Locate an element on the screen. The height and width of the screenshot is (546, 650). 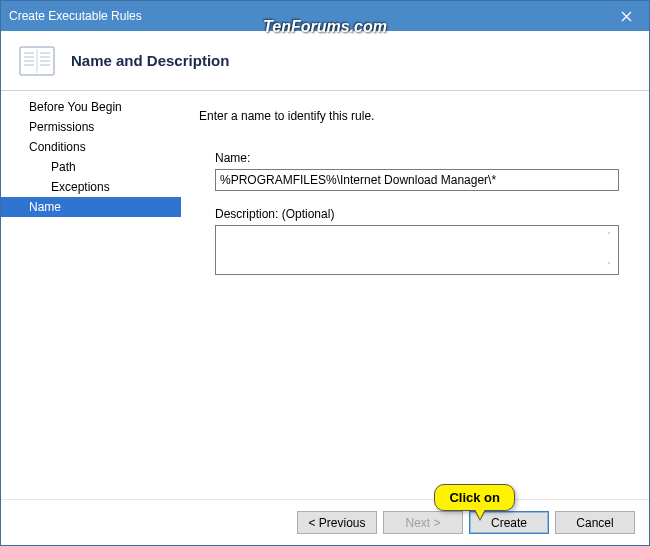
window-title: Create Executable Rules is located at coordinates (76, 16).